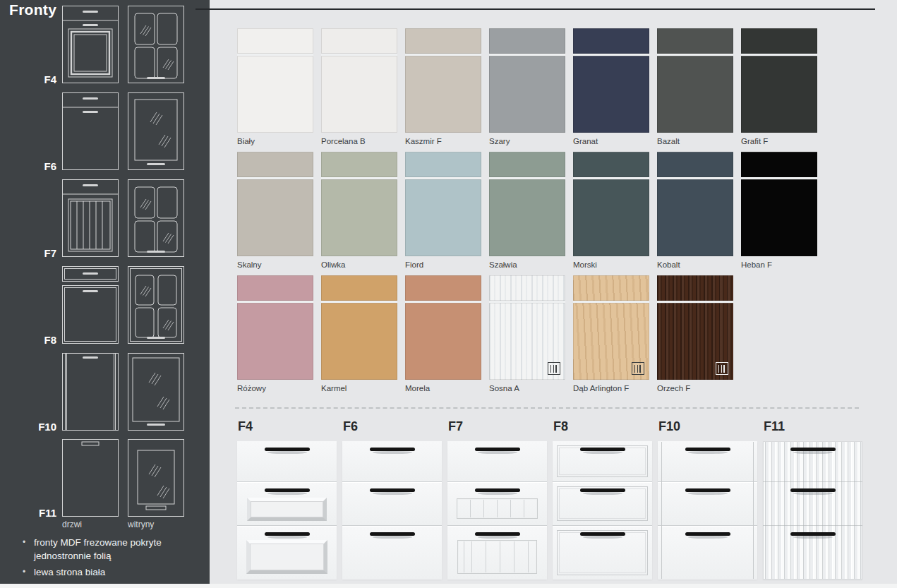 Image resolution: width=897 pixels, height=588 pixels. What do you see at coordinates (90, 305) in the screenshot?
I see `f8-door-drawing` at bounding box center [90, 305].